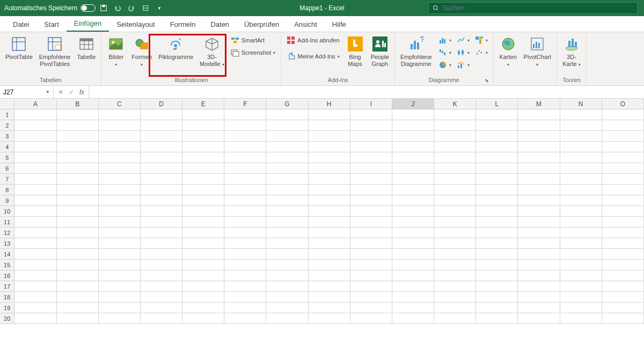 This screenshot has width=644, height=338. What do you see at coordinates (245, 104) in the screenshot?
I see `column-header: F` at bounding box center [245, 104].